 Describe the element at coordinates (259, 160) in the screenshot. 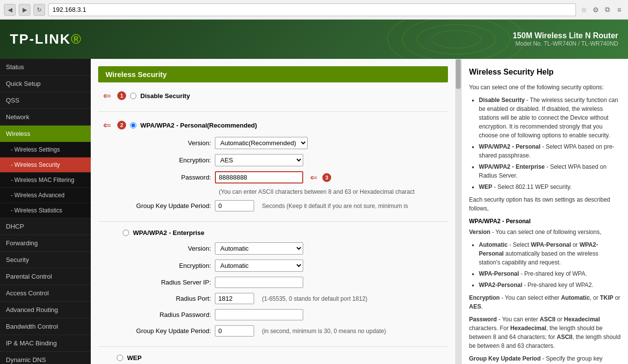

I see `encryption-select: AES TKIP Automatic` at that location.